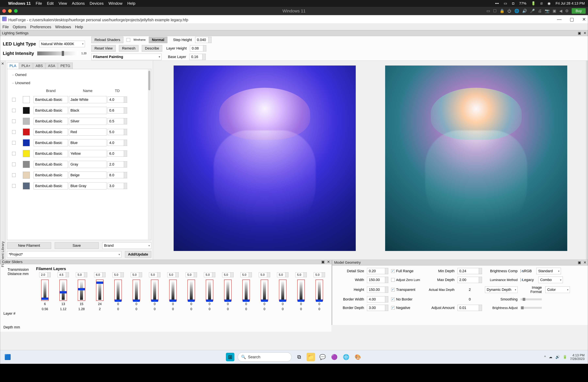  Describe the element at coordinates (378, 290) in the screenshot. I see `height-input: 150.00` at that location.